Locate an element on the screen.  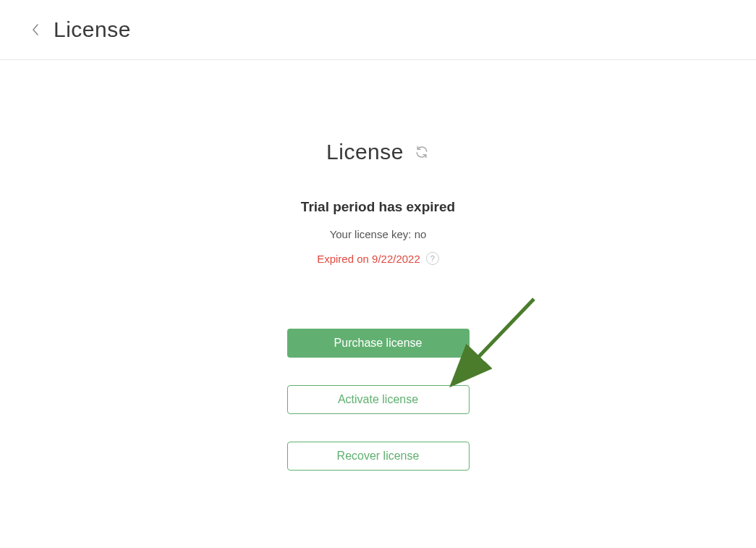
recover-license-button: Recover license is located at coordinates (378, 456).